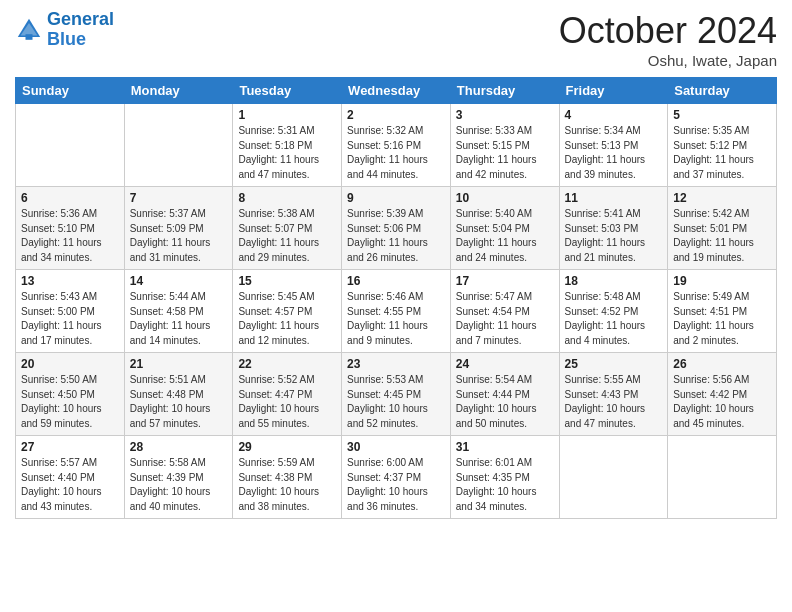  What do you see at coordinates (287, 447) in the screenshot?
I see `day-number: 29` at bounding box center [287, 447].